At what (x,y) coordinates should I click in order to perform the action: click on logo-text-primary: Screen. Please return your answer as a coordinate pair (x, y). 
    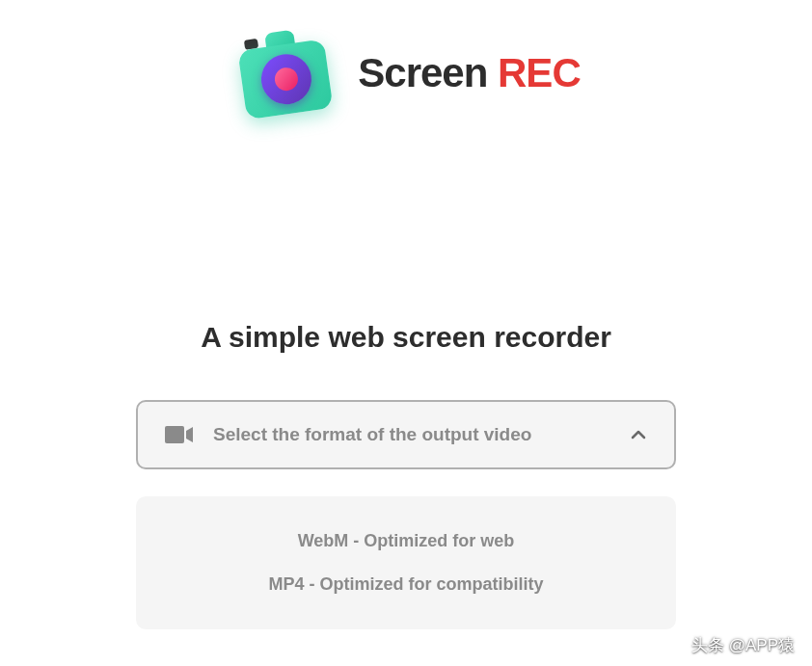
    Looking at the image, I should click on (428, 73).